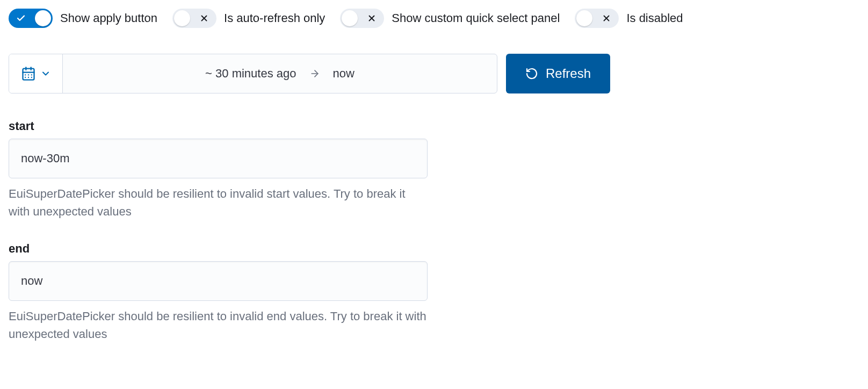 This screenshot has height=389, width=868. What do you see at coordinates (434, 18) in the screenshot?
I see `toggle-row: Show apply button Is auto-refresh only S…` at bounding box center [434, 18].